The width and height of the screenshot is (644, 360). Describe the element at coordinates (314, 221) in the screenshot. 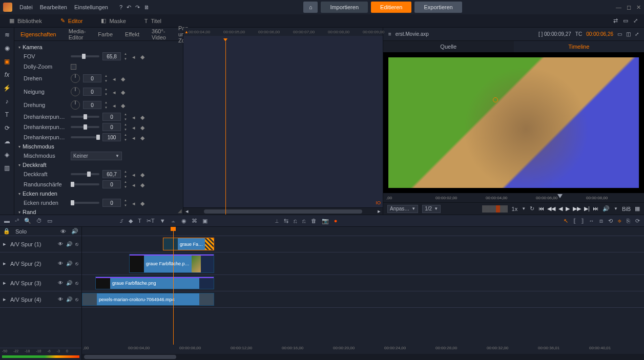

I see `tool-delete-icon: 🗑` at that location.